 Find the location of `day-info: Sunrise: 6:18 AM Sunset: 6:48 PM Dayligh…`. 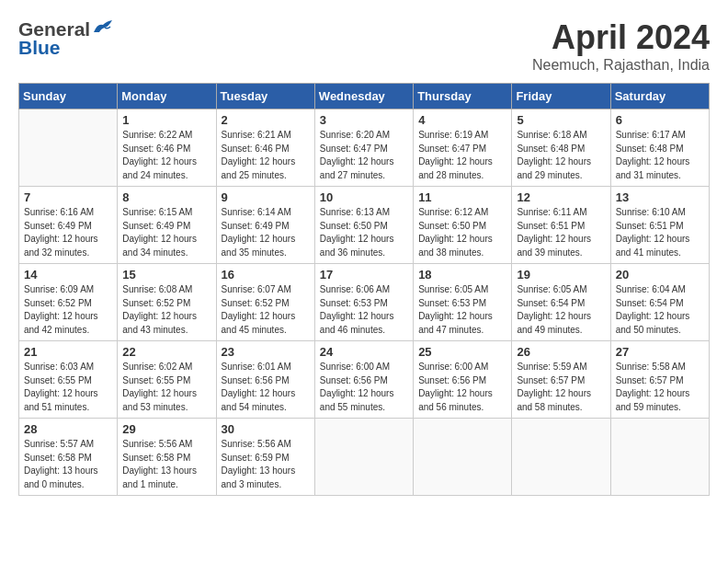

day-info: Sunrise: 6:18 AM Sunset: 6:48 PM Dayligh… is located at coordinates (561, 155).